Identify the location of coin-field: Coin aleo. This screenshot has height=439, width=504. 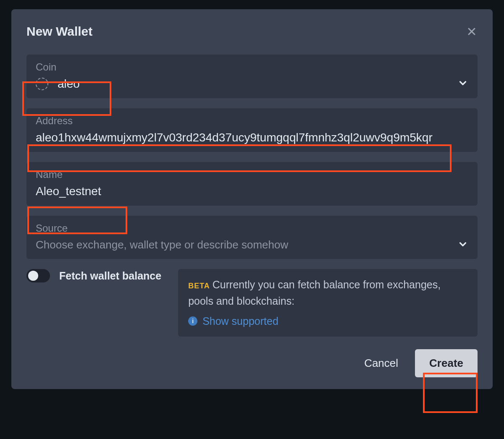
(252, 76).